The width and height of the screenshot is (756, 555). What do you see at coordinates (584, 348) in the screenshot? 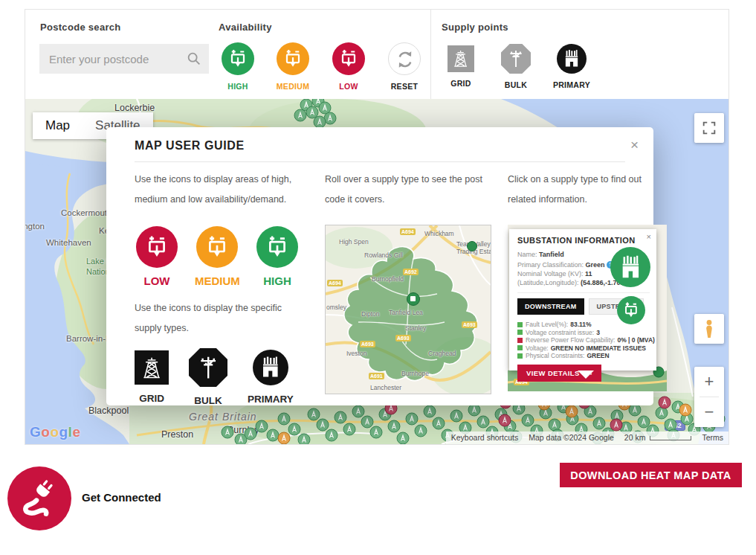
I see `substation-stat-row: Voltage:GREEN NO IMMEDIATE ISSUES` at bounding box center [584, 348].